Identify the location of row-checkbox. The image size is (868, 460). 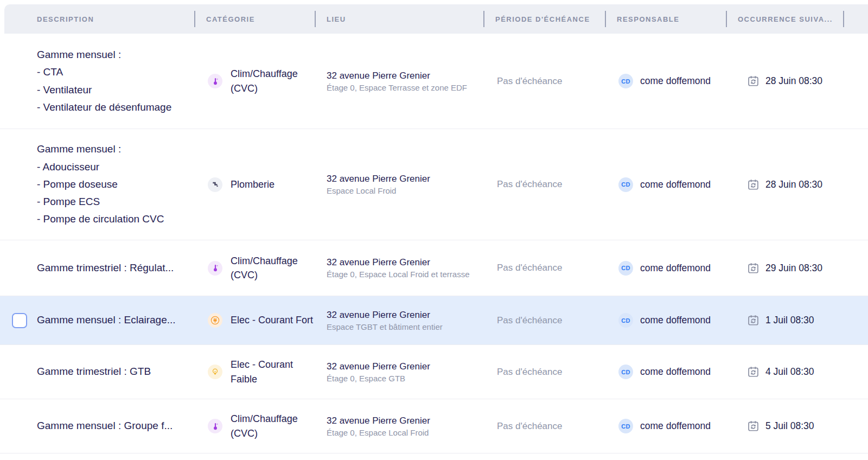
(20, 321).